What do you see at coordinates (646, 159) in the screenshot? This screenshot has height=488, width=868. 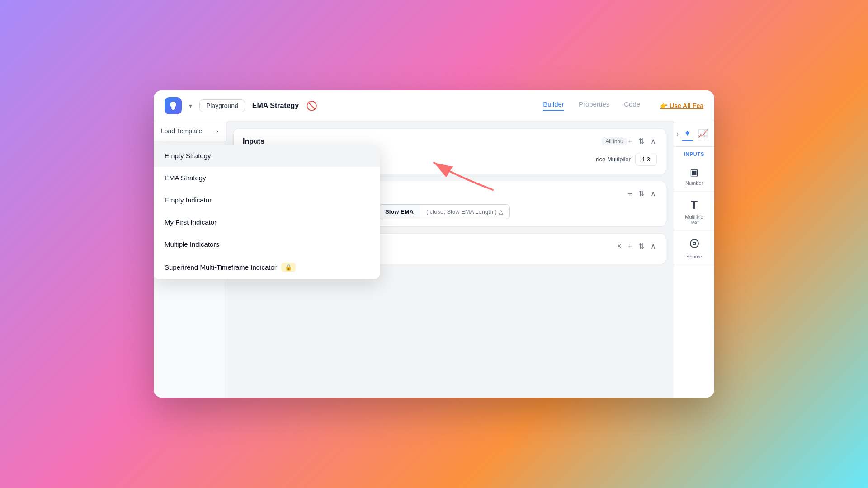 I see `price-multiplier-value: 1.3` at bounding box center [646, 159].